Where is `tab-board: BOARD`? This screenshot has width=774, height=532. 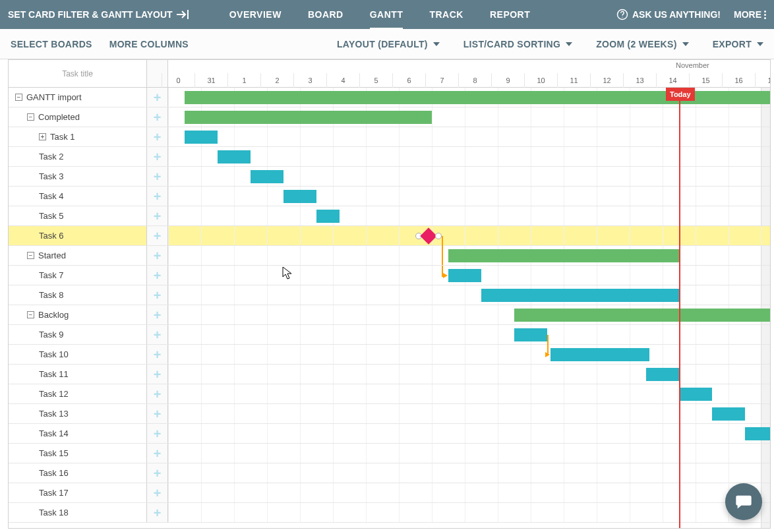
tab-board: BOARD is located at coordinates (326, 15).